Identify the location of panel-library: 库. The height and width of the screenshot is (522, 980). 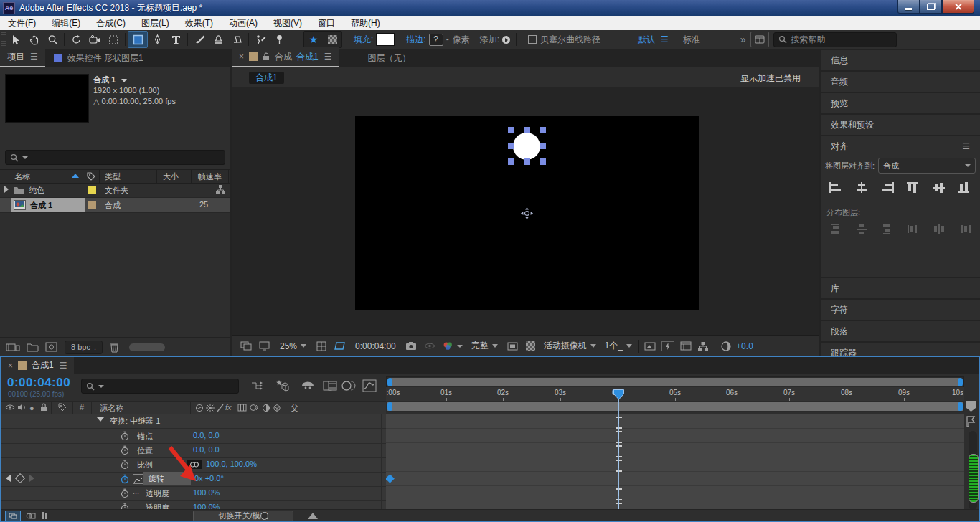
(900, 288).